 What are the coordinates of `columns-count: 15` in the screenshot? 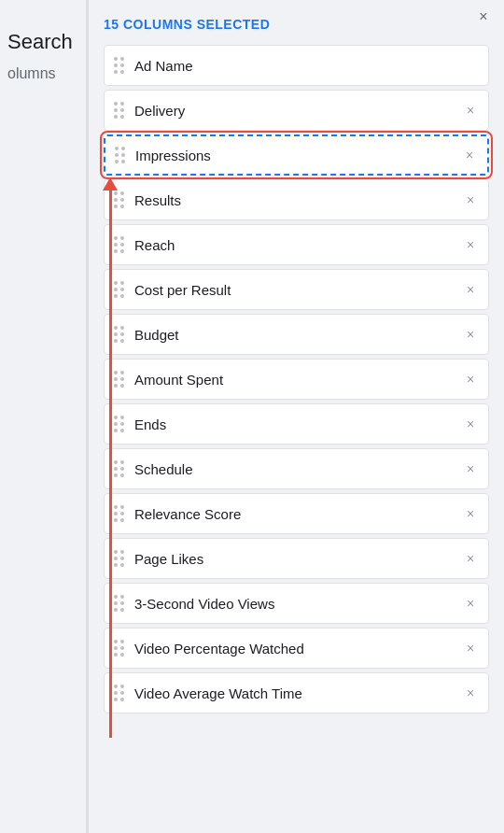 It's located at (112, 24).